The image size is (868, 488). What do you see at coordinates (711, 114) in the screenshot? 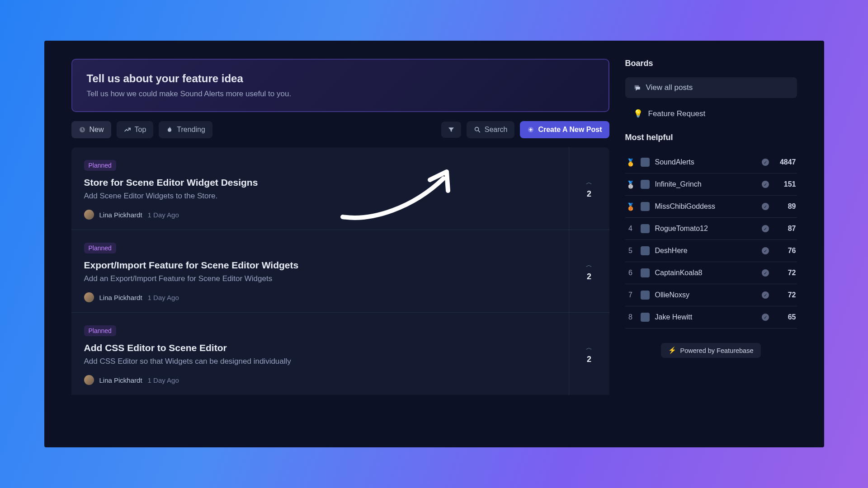
I see `board-feature-request: 💡 Feature Request` at bounding box center [711, 114].